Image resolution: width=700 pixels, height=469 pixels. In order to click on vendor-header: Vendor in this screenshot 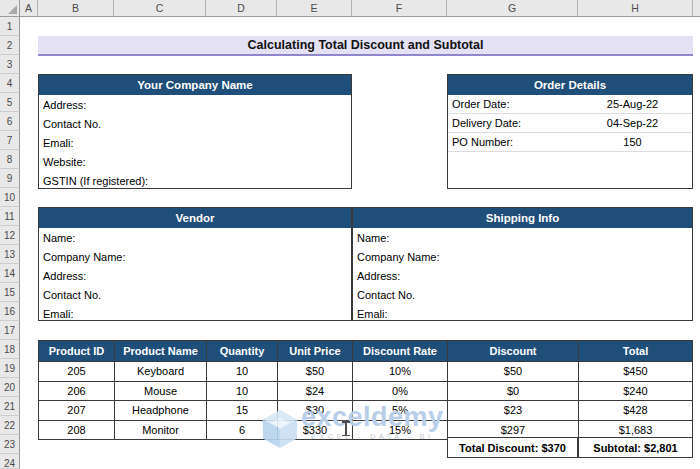, I will do `click(195, 218)`.